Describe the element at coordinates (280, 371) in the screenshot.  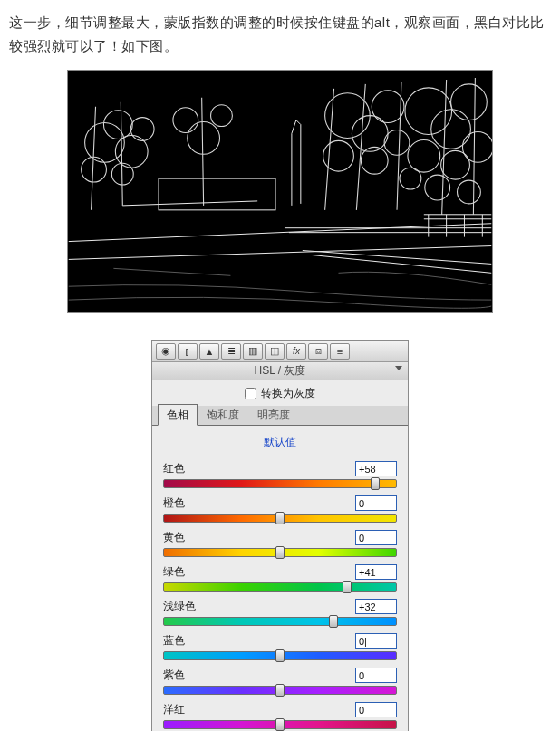
I see `panel-title-bar: HSL / 灰度` at that location.